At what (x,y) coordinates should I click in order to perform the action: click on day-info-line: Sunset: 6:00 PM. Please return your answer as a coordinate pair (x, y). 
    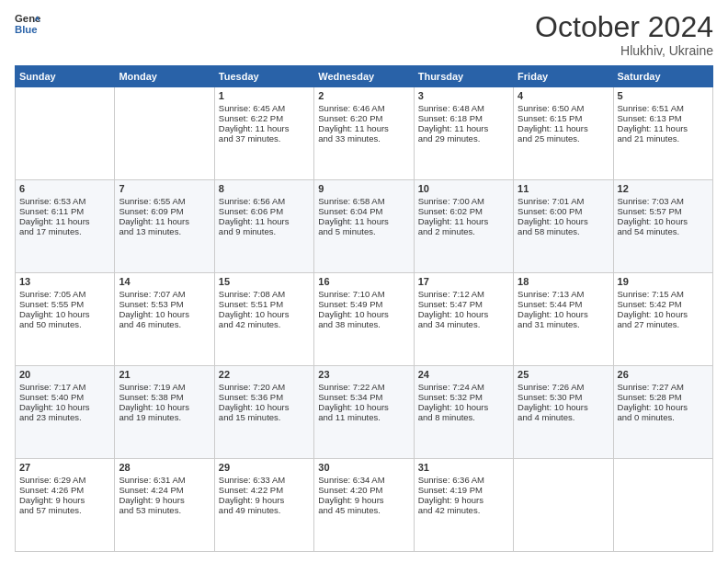
    Looking at the image, I should click on (563, 212).